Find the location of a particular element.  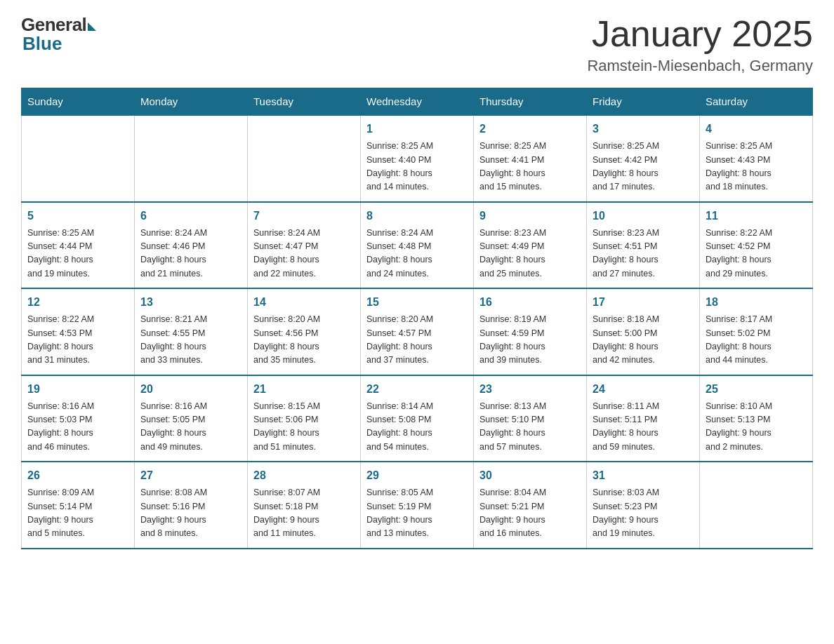

day-number: 2 is located at coordinates (530, 129).